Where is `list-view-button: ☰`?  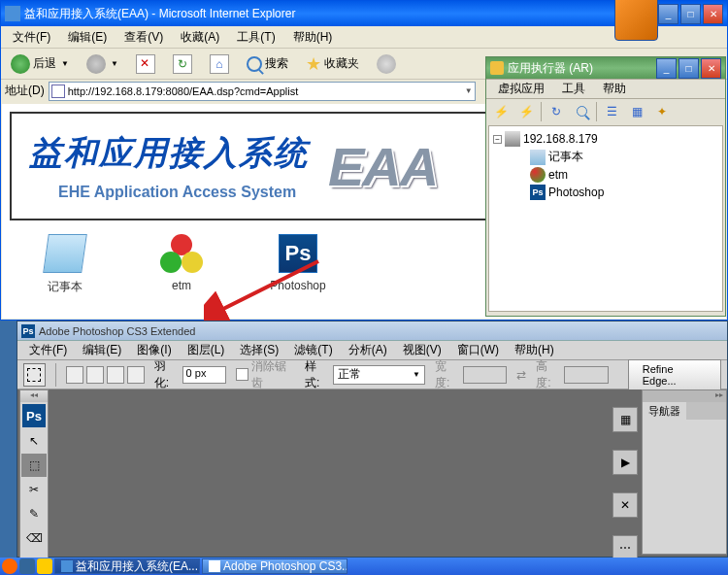
list-view-button: ☰ is located at coordinates (612, 112).